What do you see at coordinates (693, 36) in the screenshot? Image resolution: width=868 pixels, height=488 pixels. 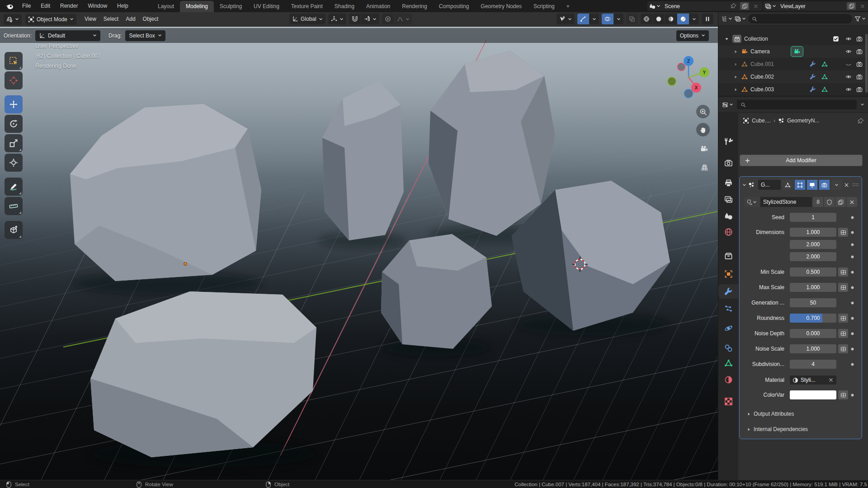 I see `options-dropdown: Options` at bounding box center [693, 36].